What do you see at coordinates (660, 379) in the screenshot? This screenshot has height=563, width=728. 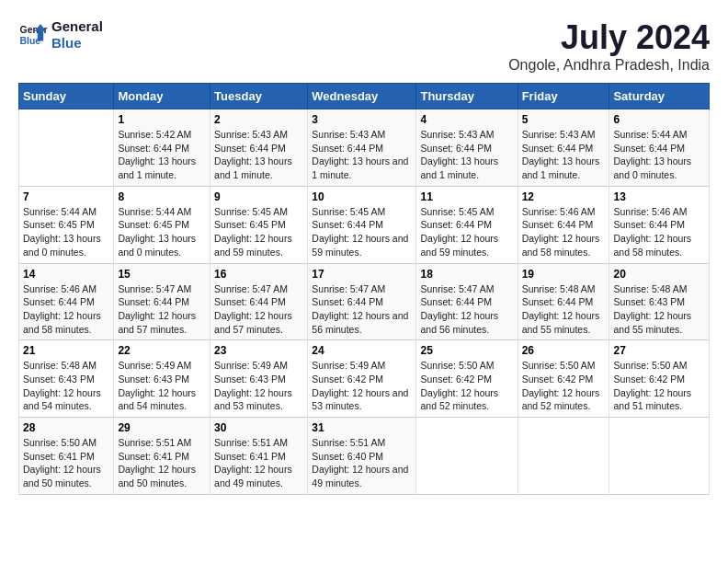 I see `cell-4-7: 27 Sunrise: 5:50 AMSunset: 6:42 PMDaylig…` at bounding box center [660, 379].